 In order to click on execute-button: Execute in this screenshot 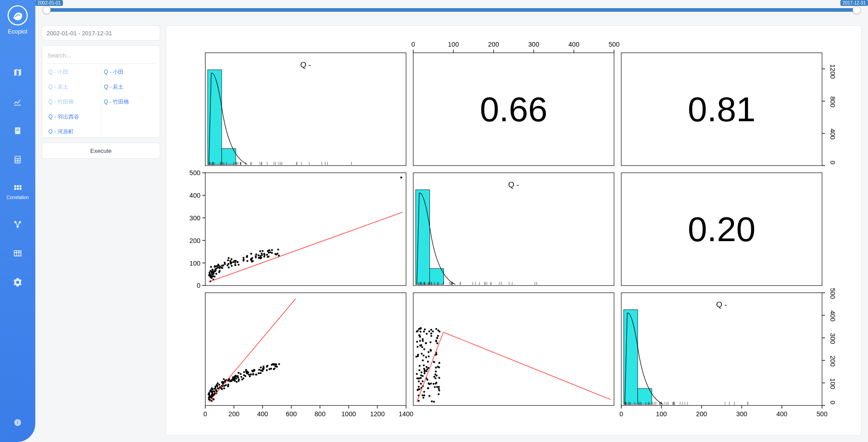, I will do `click(101, 151)`.